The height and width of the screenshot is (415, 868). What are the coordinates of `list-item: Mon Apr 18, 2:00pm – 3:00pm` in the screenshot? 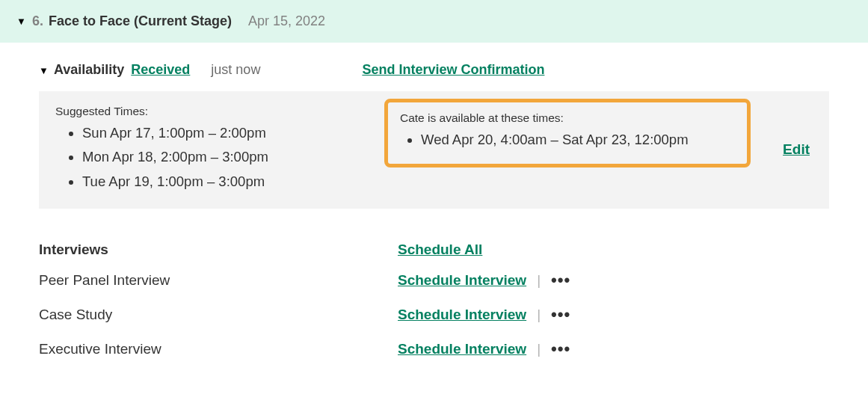 It's located at (218, 157).